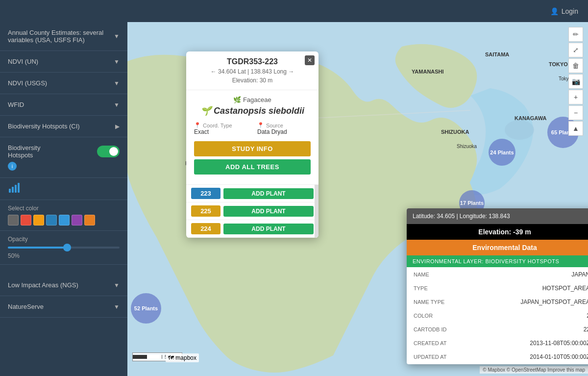  Describe the element at coordinates (220, 128) in the screenshot. I see `popup-coord-type: 📍 Coord. Type Exact` at that location.